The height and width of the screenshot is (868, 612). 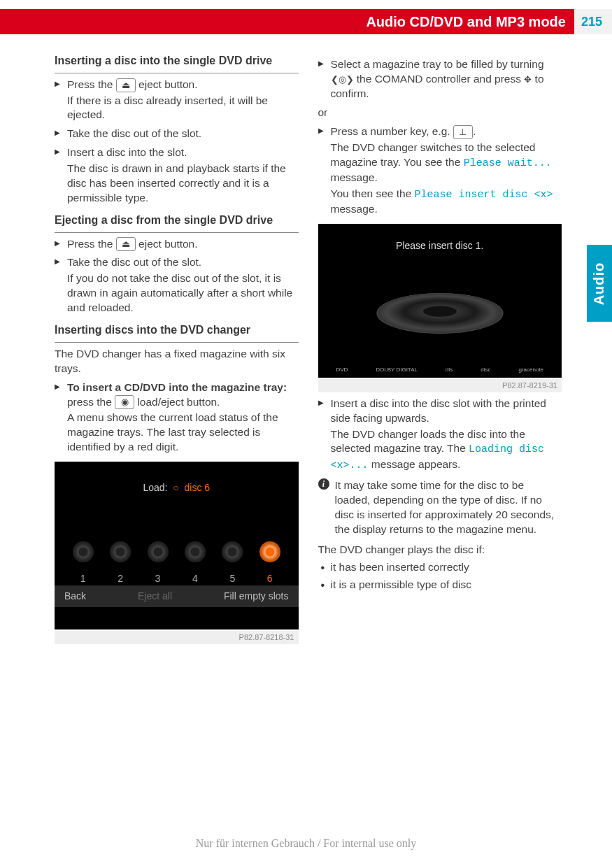 What do you see at coordinates (449, 371) in the screenshot?
I see `dts-logo: dts` at bounding box center [449, 371].